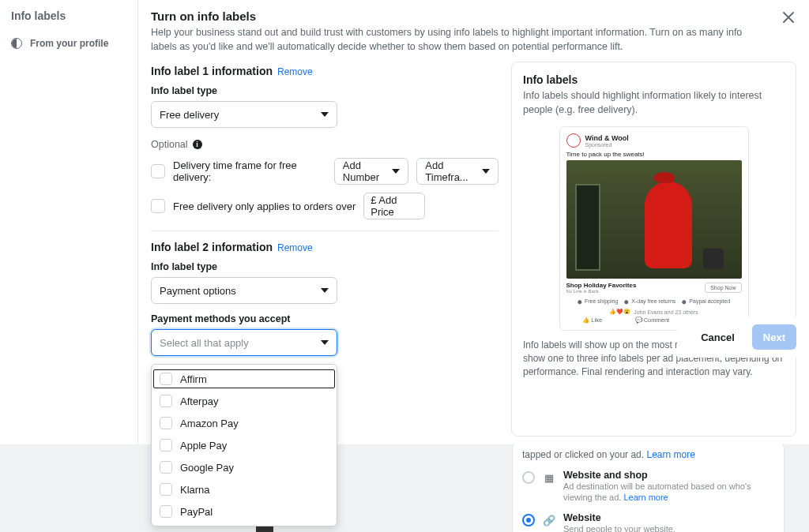  What do you see at coordinates (158, 171) in the screenshot?
I see `delivery-time-checkbox` at bounding box center [158, 171].